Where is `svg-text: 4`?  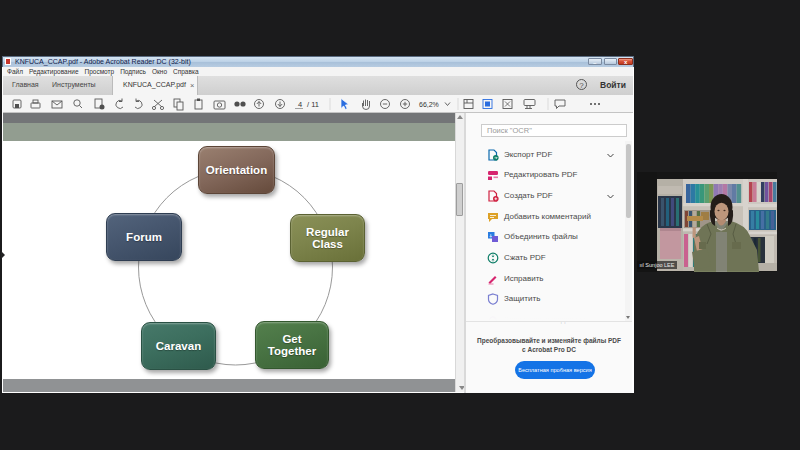
svg-text: 4 is located at coordinates (300, 104).